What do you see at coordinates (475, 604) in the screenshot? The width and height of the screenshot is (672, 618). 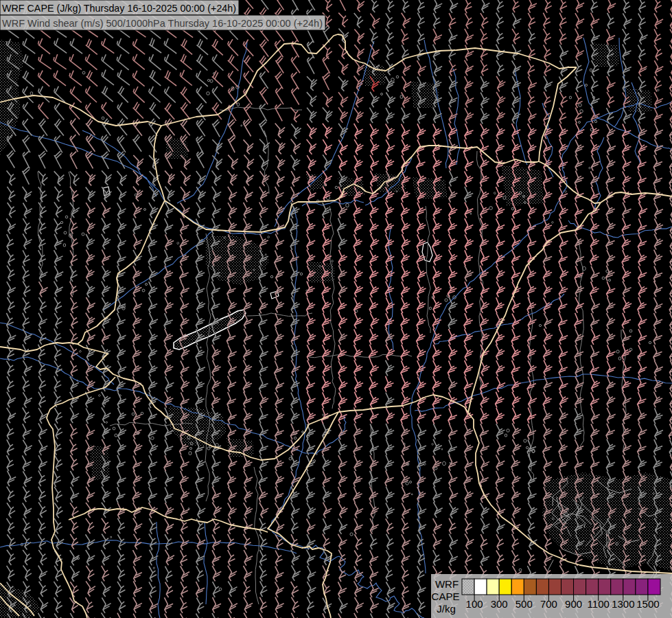 I see `svg-text: 100` at bounding box center [475, 604].